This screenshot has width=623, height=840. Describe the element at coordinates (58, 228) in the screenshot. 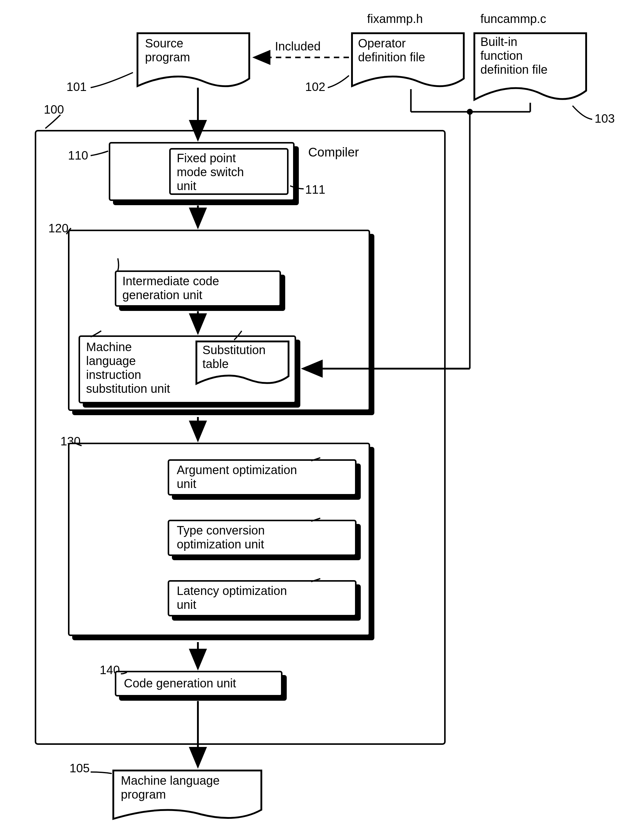

I see `ref-120: 120` at that location.